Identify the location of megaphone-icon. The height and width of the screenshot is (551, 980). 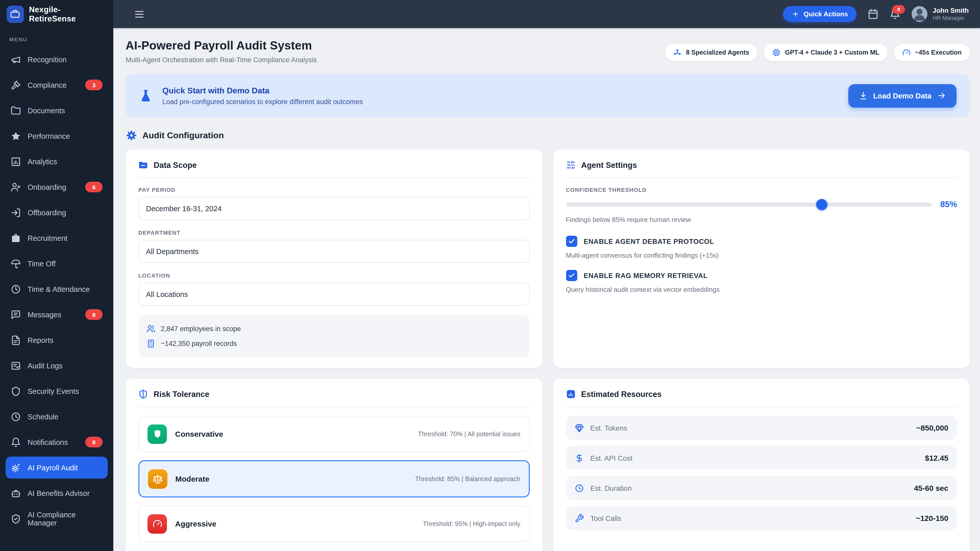
(16, 59).